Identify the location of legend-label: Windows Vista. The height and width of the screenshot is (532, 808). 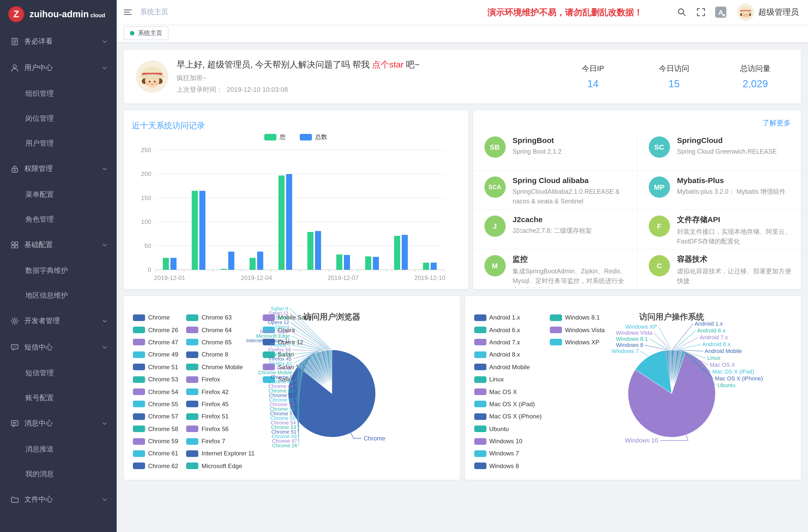
(585, 330).